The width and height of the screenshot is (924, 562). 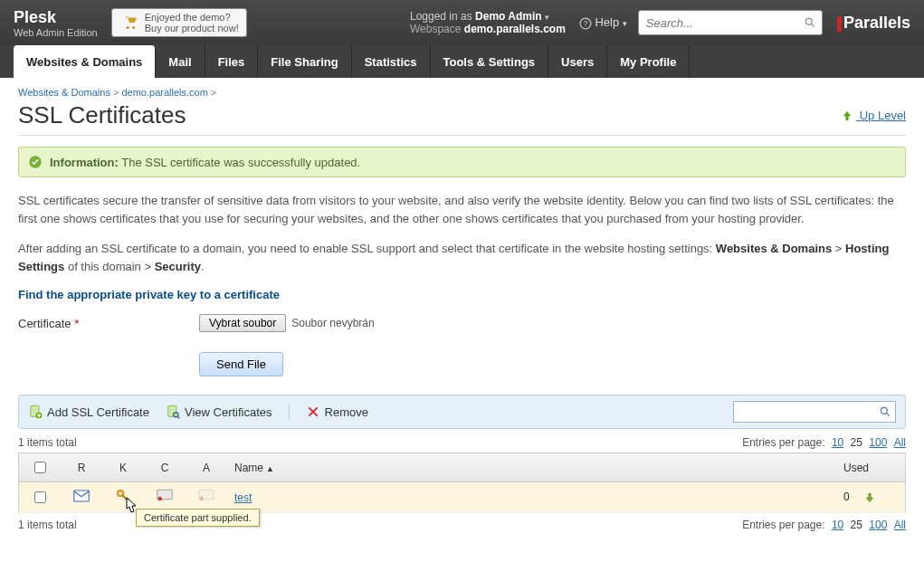 What do you see at coordinates (84, 163) in the screenshot?
I see `info-prefix: Information:` at bounding box center [84, 163].